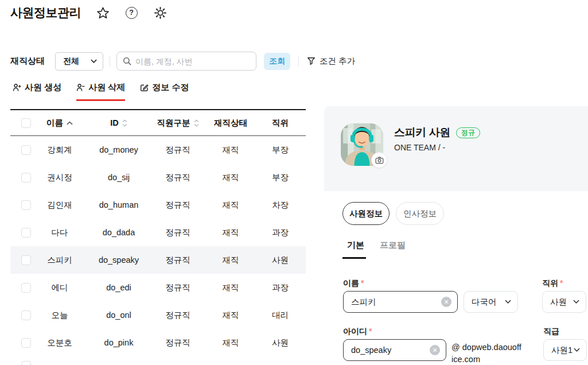 The width and height of the screenshot is (588, 365). Describe the element at coordinates (158, 315) in the screenshot. I see `table-row: 오늘do_onl정규직재직대리` at that location.